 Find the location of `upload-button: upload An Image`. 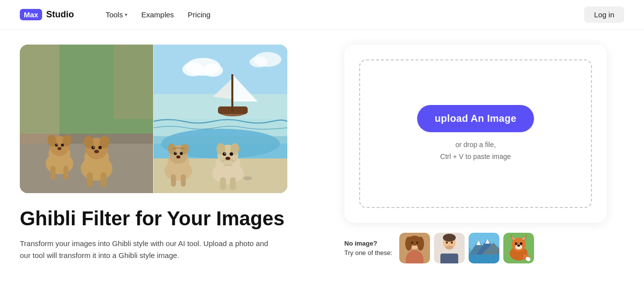

upload-button: upload An Image is located at coordinates (476, 119).